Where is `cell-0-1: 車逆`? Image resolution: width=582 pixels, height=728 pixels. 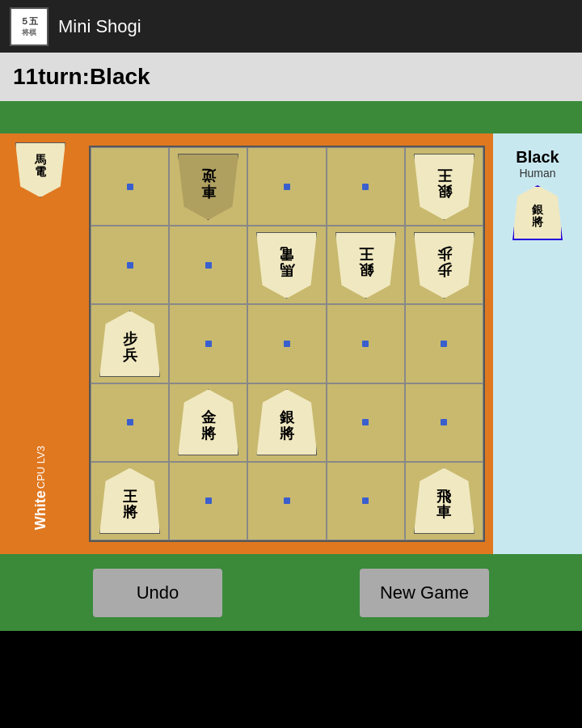 cell-0-1: 車逆 is located at coordinates (209, 186).